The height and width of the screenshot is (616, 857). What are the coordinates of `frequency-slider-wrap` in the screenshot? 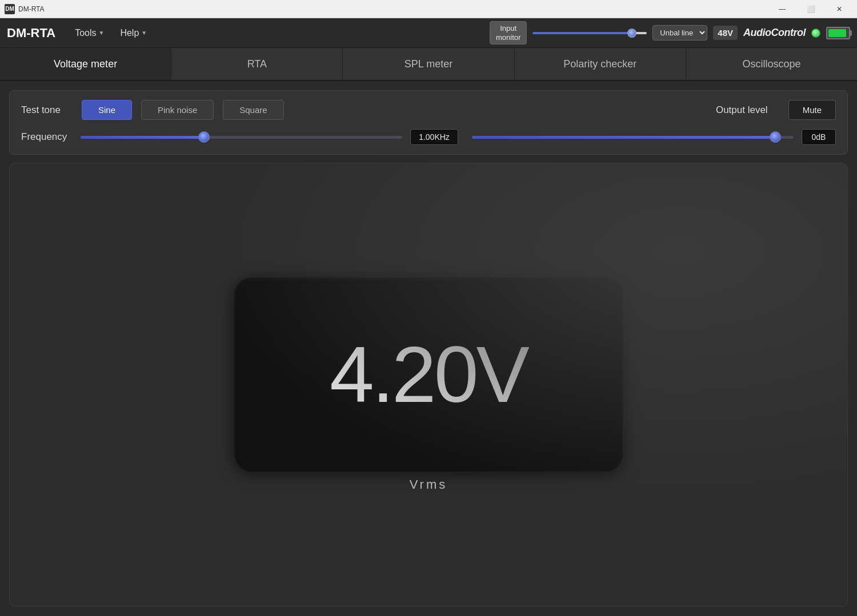 It's located at (241, 137).